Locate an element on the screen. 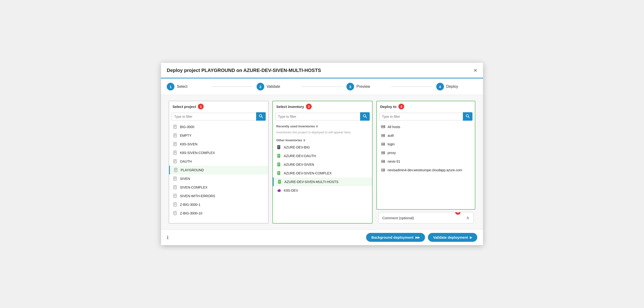 Image resolution: width=644 pixels, height=308 pixels. inventory-panel: Select inventory 2 Recently used Invento… is located at coordinates (322, 162).